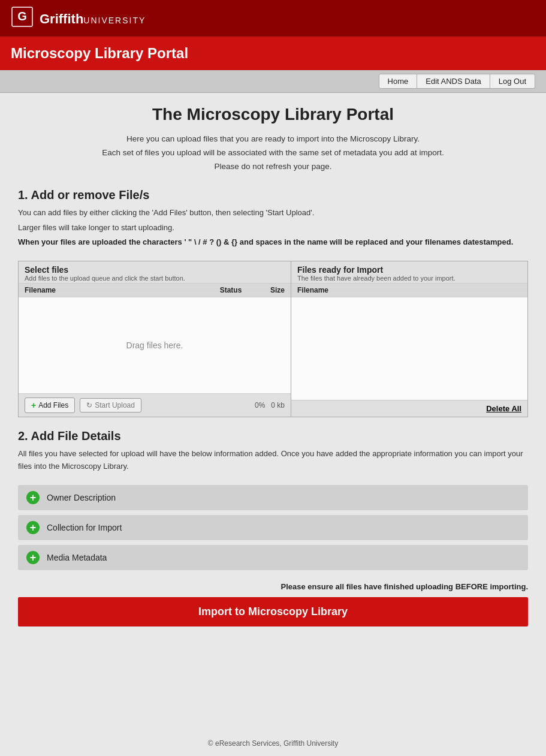 The height and width of the screenshot is (756, 546). Describe the element at coordinates (33, 498) in the screenshot. I see `accordion-plus-icon-owner: +` at that location.